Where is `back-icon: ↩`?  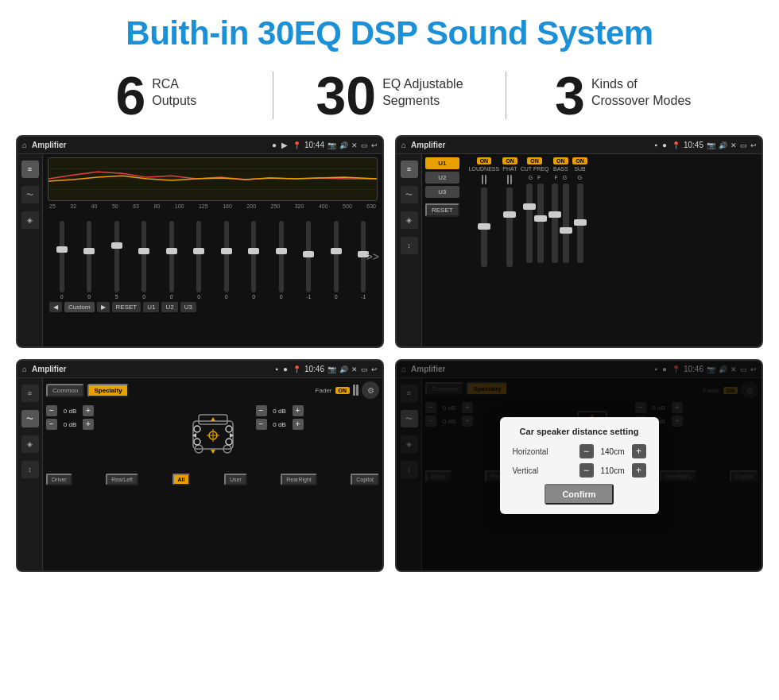
back-icon: ↩ is located at coordinates (374, 145).